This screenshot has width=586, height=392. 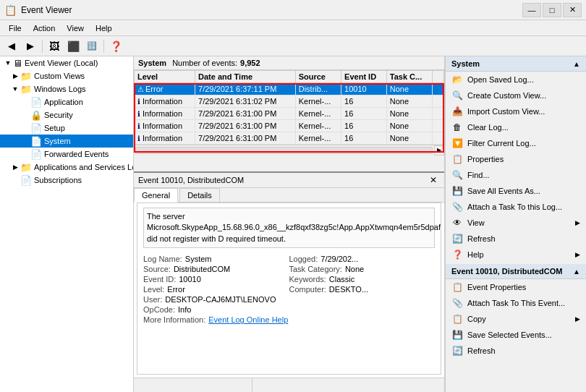 What do you see at coordinates (504, 191) in the screenshot?
I see `action-label-save-all-events: Save All Events As...` at bounding box center [504, 191].